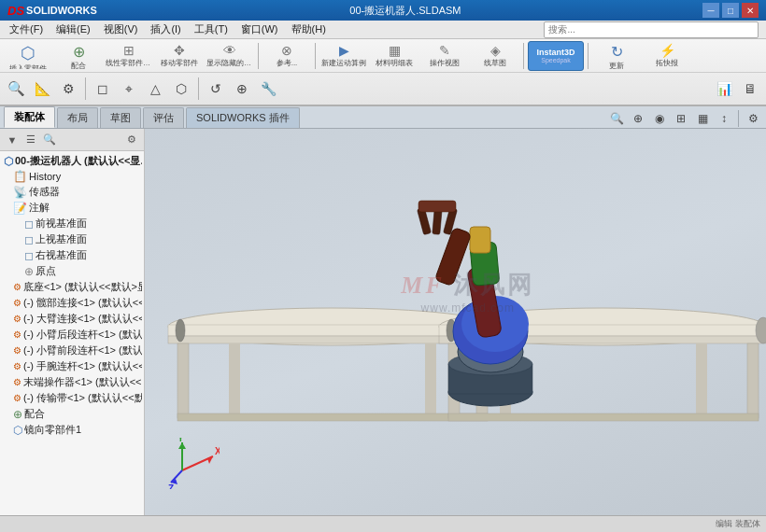 This screenshot has width=766, height=532. Describe the element at coordinates (724, 119) in the screenshot. I see `view-icon6: ↕` at that location.